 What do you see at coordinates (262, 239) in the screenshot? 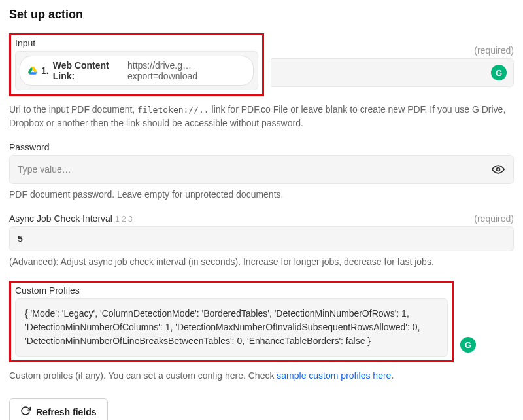
I see `async-input: 5` at bounding box center [262, 239].